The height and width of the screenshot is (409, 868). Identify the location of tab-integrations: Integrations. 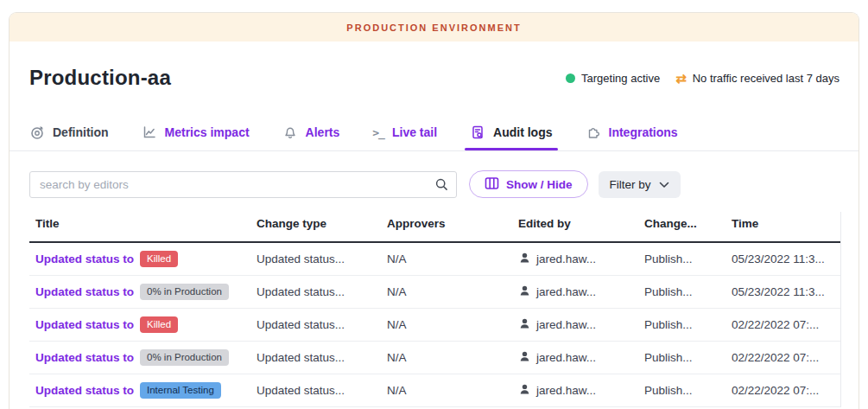
(632, 133).